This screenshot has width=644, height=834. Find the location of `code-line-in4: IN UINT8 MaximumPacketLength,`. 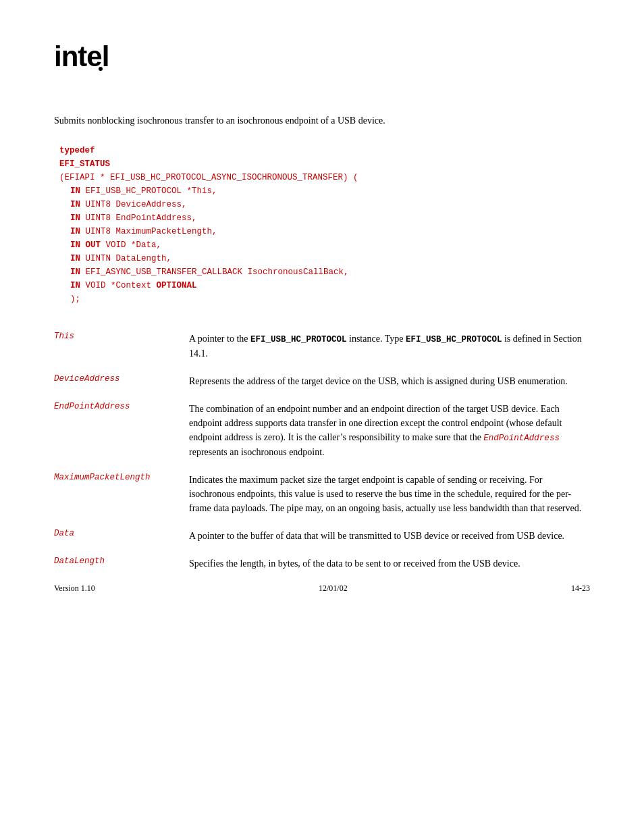

code-line-in4: IN UINT8 MaximumPacketLength, is located at coordinates (325, 232).